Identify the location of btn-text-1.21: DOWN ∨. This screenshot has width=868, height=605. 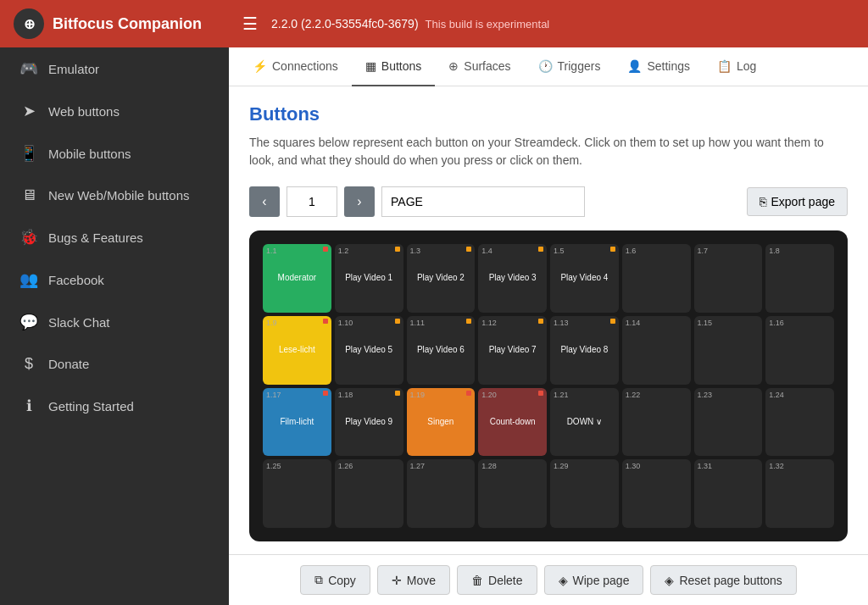
(585, 422).